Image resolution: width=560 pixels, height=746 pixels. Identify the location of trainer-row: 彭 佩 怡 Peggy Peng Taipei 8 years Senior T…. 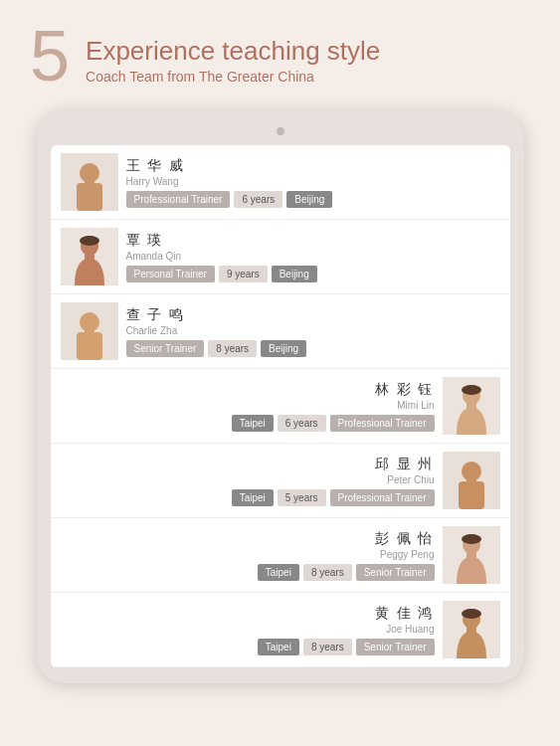
(280, 555).